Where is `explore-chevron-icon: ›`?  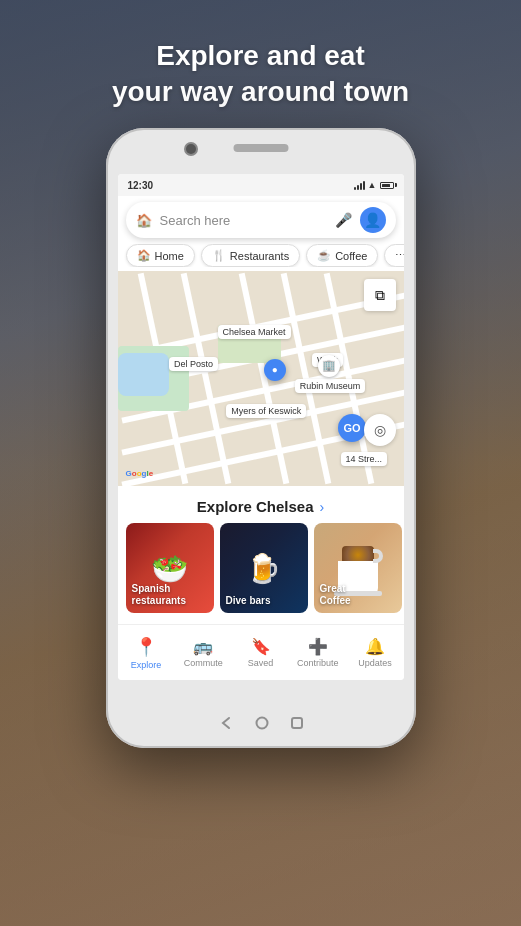
explore-chevron-icon: › is located at coordinates (322, 507).